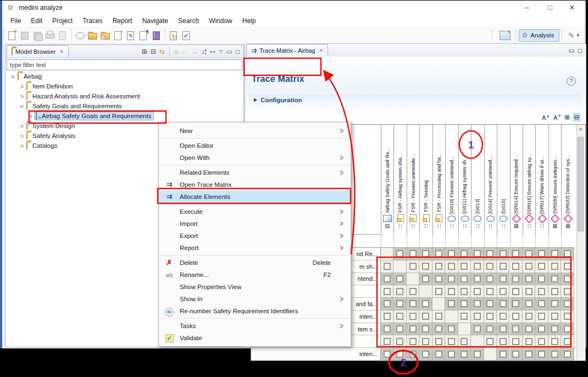 The height and width of the screenshot is (377, 588). What do you see at coordinates (255, 263) in the screenshot?
I see `context-menu-item-delete: ✗DeleteDelete` at bounding box center [255, 263].